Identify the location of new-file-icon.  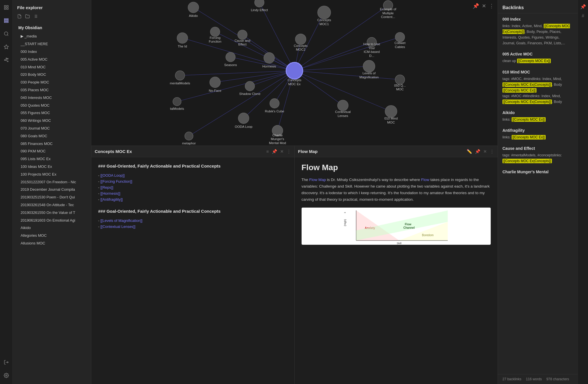
(19, 17).